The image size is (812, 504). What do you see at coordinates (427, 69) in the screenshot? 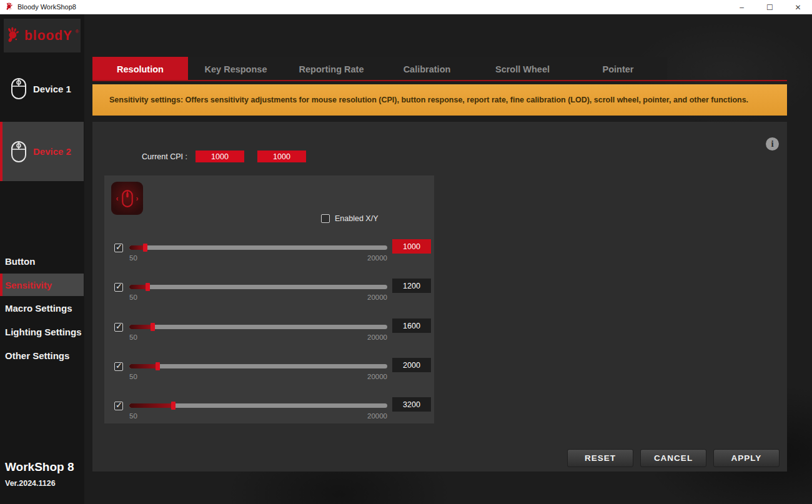
I see `tab-calibration: Calibration` at bounding box center [427, 69].